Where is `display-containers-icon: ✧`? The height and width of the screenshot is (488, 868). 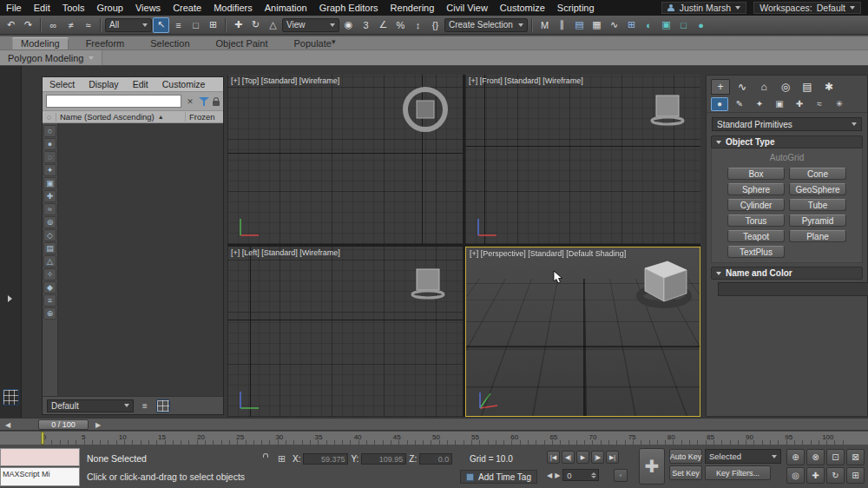 display-containers-icon: ✧ is located at coordinates (50, 274).